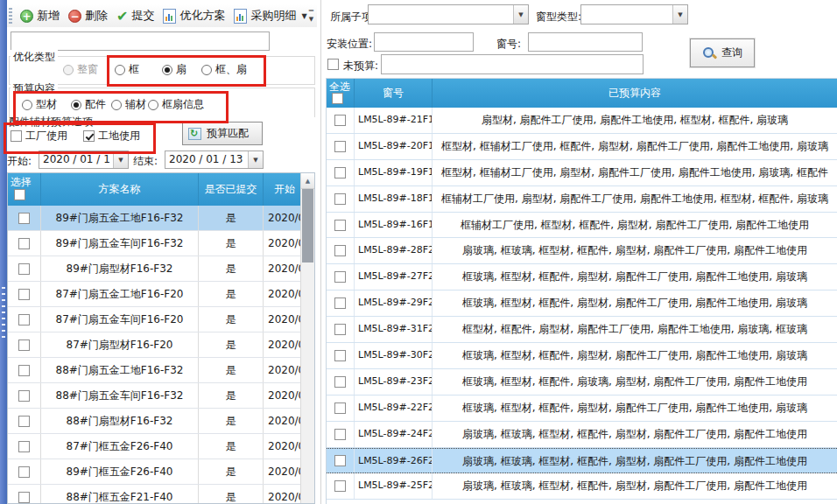 Image resolution: width=837 pixels, height=504 pixels. What do you see at coordinates (88, 16) in the screenshot?
I see `toolbar-button: −删除` at bounding box center [88, 16].